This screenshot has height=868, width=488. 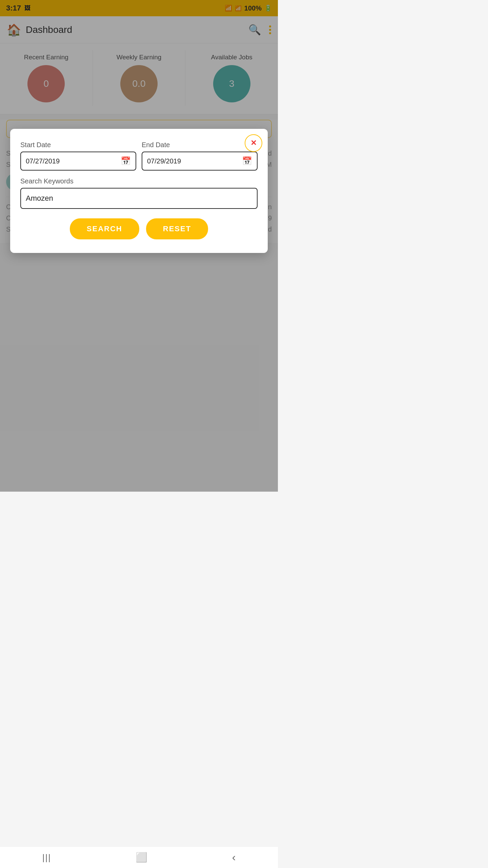 What do you see at coordinates (78, 156) in the screenshot?
I see `start-date-field: Start Date 07/27/2019 📅` at bounding box center [78, 156].